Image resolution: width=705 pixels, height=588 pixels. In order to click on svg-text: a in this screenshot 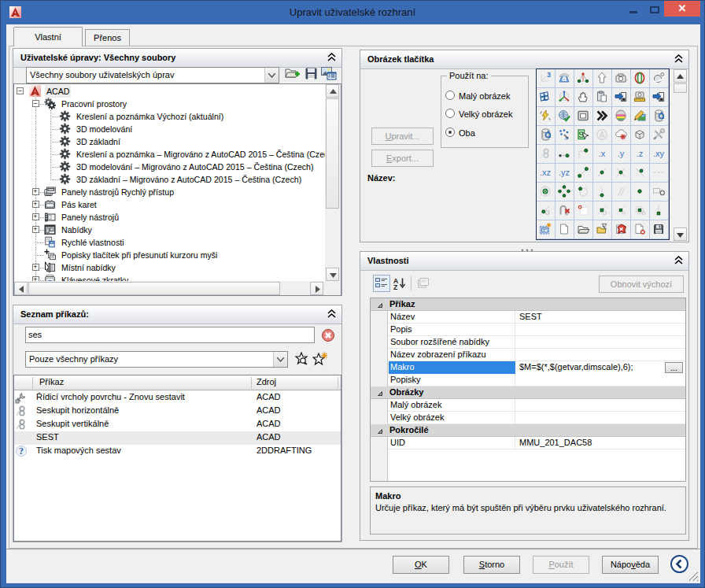, I will do `click(564, 79)`.